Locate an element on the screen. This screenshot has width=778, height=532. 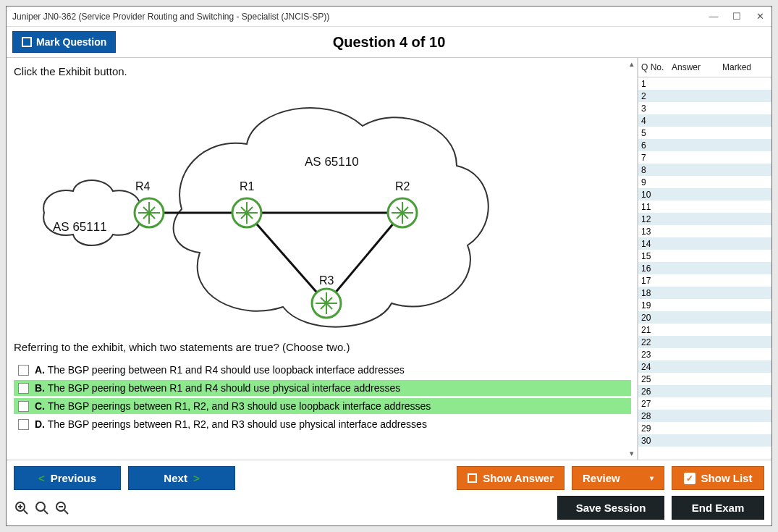
row-number: 20 is located at coordinates (656, 318).